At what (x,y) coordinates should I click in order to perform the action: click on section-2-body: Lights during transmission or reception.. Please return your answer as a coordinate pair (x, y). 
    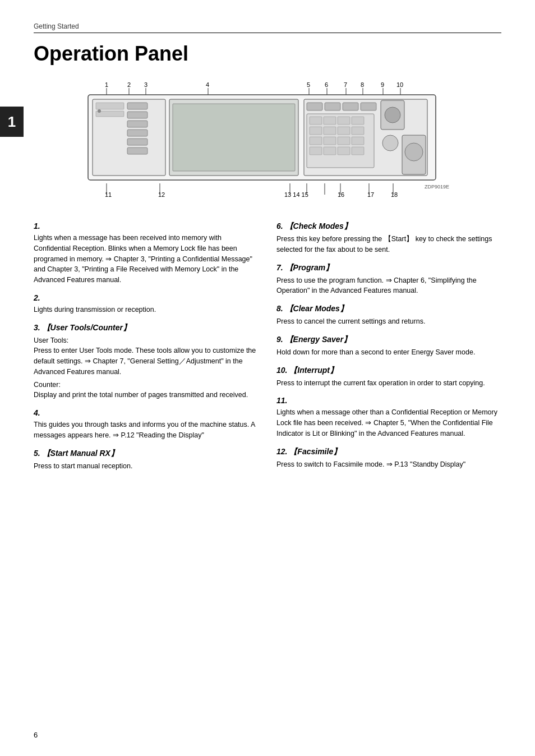
    Looking at the image, I should click on (146, 310).